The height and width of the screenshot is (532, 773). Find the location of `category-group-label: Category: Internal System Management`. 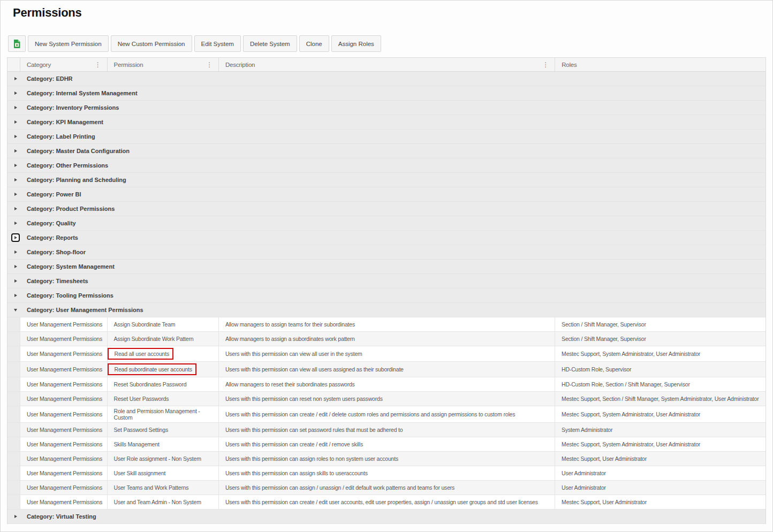

category-group-label: Category: Internal System Management is located at coordinates (82, 93).